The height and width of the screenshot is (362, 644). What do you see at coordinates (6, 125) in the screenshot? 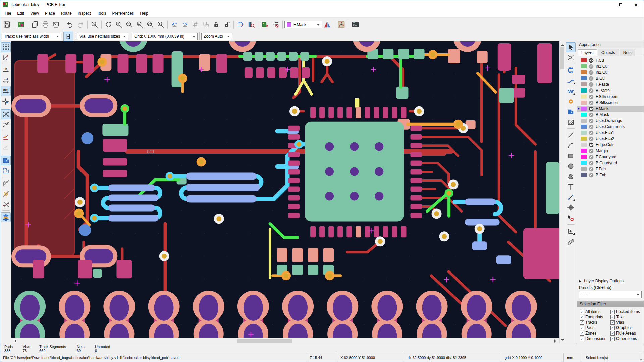
I see `curved-ratsnest-button` at bounding box center [6, 125].